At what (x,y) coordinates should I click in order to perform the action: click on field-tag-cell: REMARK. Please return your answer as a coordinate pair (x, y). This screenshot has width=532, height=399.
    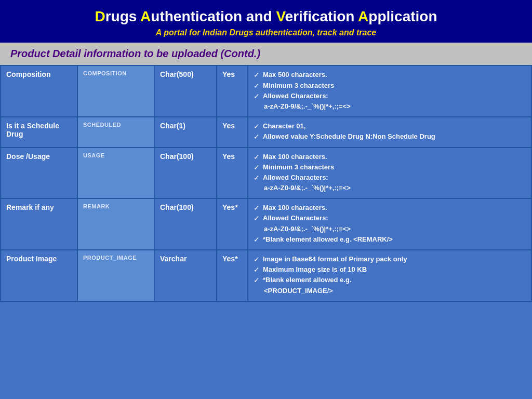
    Looking at the image, I should click on (116, 224).